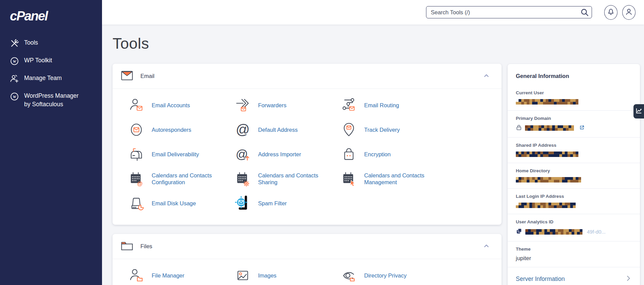  I want to click on general-info-title: General Information, so click(574, 75).